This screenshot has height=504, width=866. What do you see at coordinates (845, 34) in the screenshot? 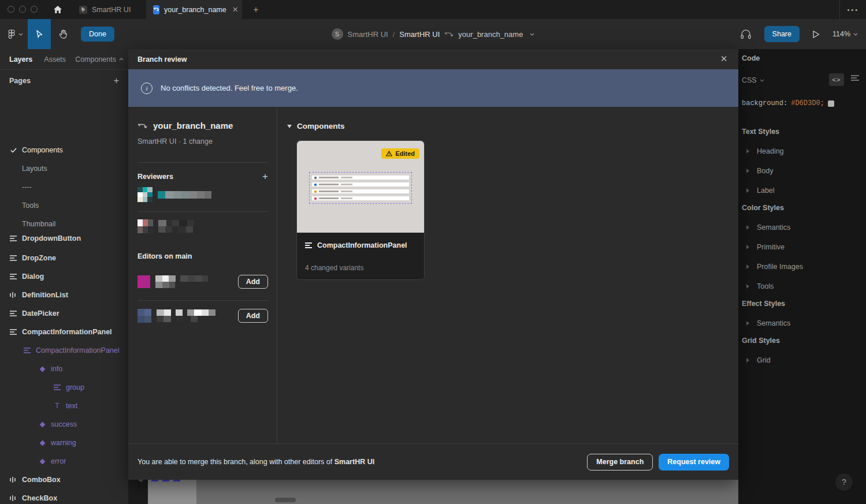
I see `zoom-level-dropdown: 114%` at bounding box center [845, 34].